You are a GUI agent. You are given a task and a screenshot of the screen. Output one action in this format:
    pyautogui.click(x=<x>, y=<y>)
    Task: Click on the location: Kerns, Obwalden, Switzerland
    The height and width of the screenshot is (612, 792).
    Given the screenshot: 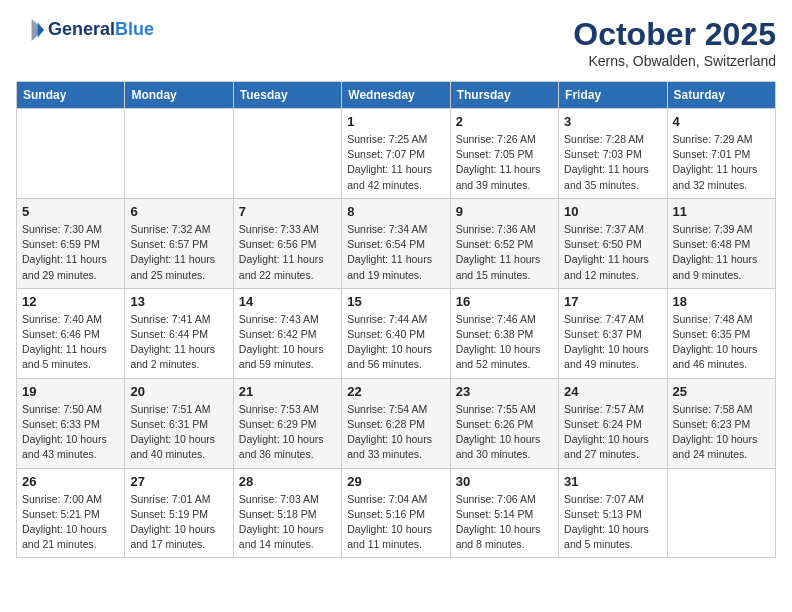 What is the action you would take?
    pyautogui.click(x=674, y=61)
    